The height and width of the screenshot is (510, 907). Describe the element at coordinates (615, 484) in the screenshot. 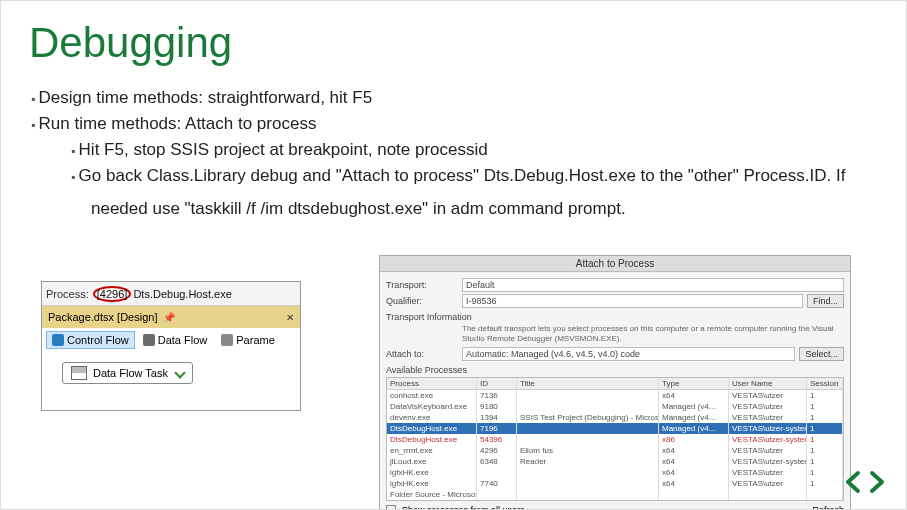

I see `table-row: igfxHK.exe7740x64VESTAS\utzer1` at that location.